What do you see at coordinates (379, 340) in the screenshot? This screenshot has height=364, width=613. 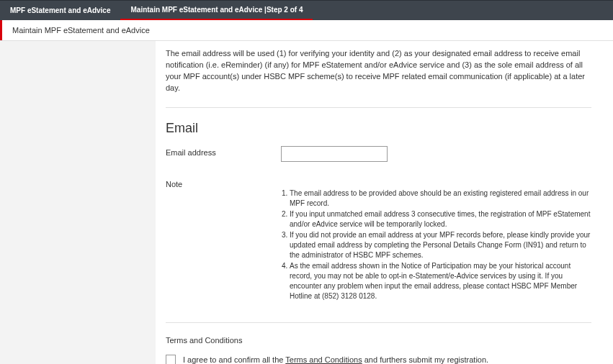 I see `terms-heading: Terms and Conditions` at bounding box center [379, 340].